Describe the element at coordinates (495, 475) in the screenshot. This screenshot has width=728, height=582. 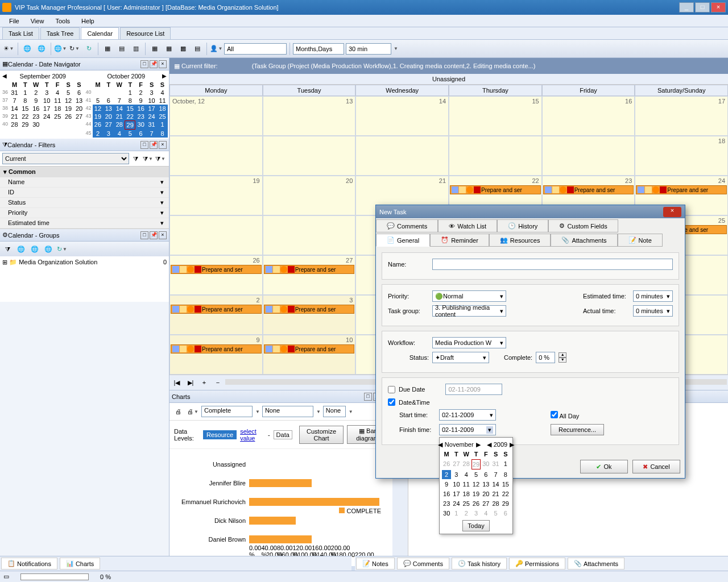
I see `dp-day: 7` at that location.